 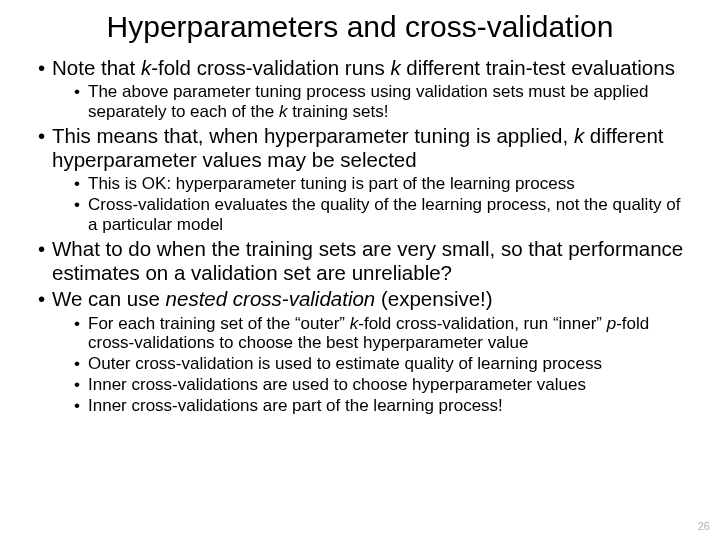 I want to click on slide-title: Hyperparameters and cross-validation, so click(x=360, y=27).